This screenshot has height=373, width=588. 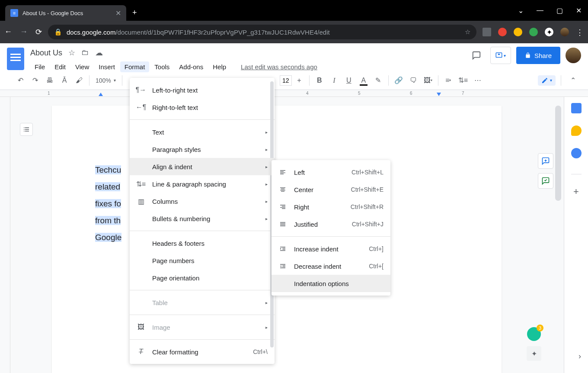 What do you see at coordinates (60, 67) in the screenshot?
I see `menu-edit: Edit` at bounding box center [60, 67].